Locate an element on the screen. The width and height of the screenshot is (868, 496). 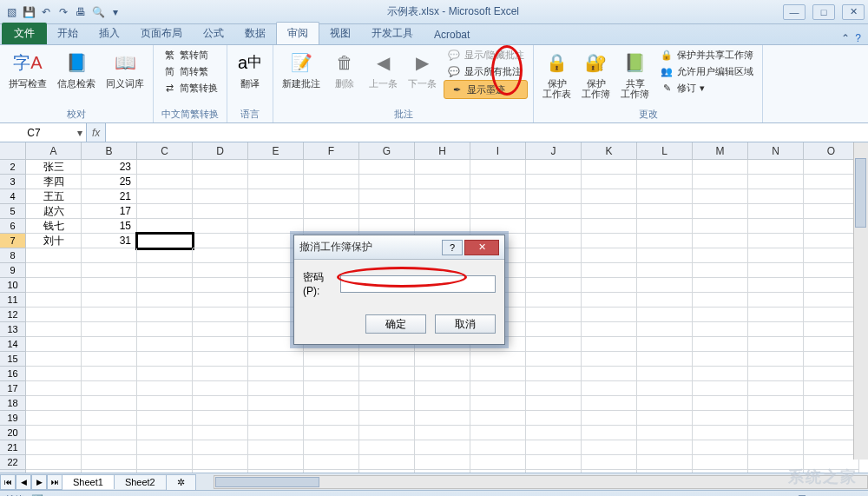
cell: 17 is located at coordinates (109, 212).